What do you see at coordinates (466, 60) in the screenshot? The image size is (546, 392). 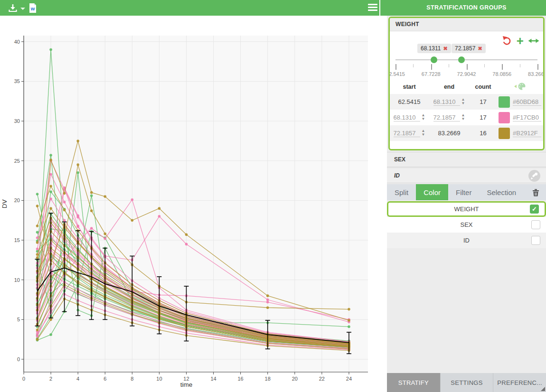 I see `weight-range-slider` at bounding box center [466, 60].